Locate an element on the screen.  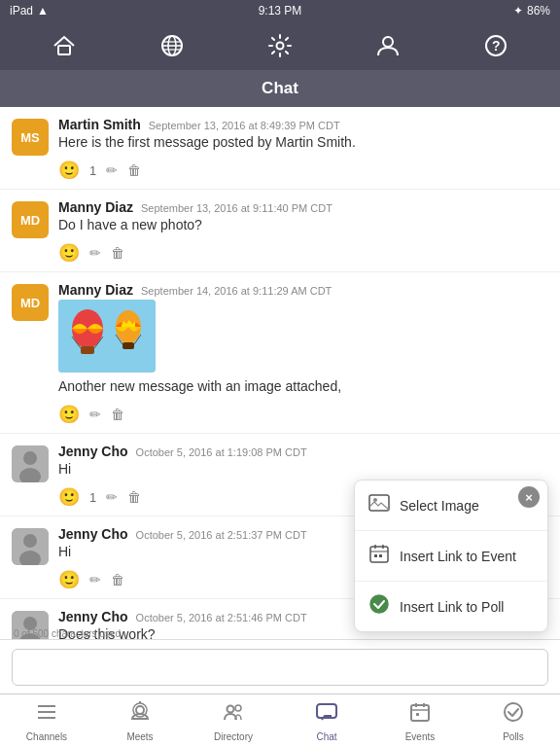
avatar: MS is located at coordinates (30, 137).